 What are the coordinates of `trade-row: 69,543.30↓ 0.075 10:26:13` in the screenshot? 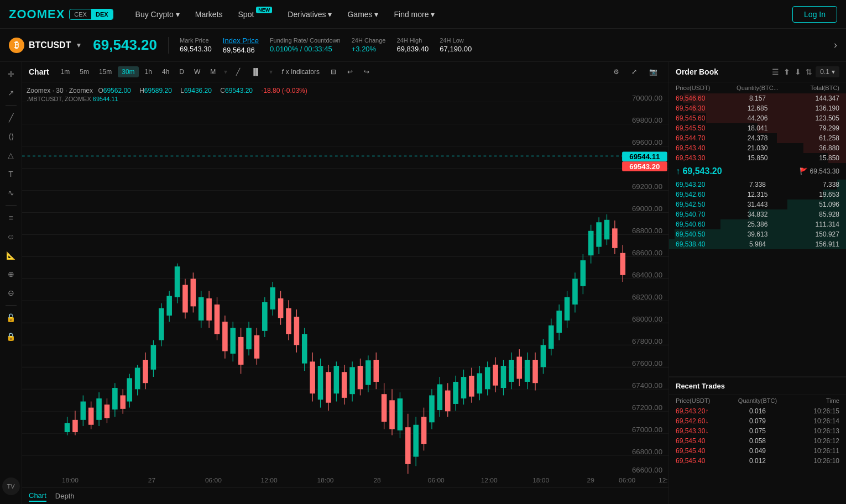 It's located at (758, 431).